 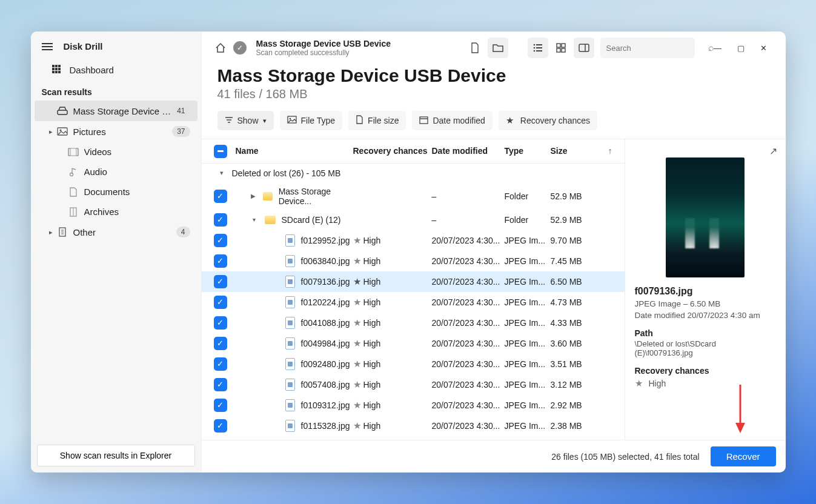 What do you see at coordinates (116, 70) in the screenshot?
I see `sidebar-item-dashboard: Dashboard` at bounding box center [116, 70].